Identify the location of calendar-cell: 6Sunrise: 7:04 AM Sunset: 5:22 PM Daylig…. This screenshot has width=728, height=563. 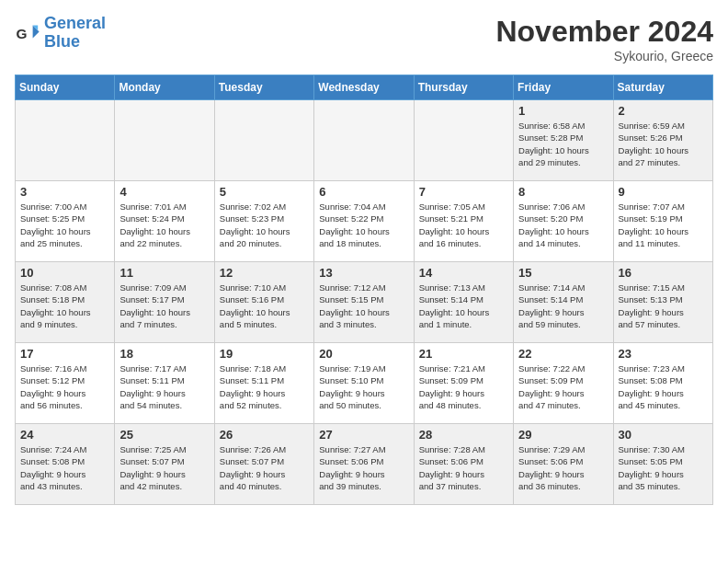
(364, 222).